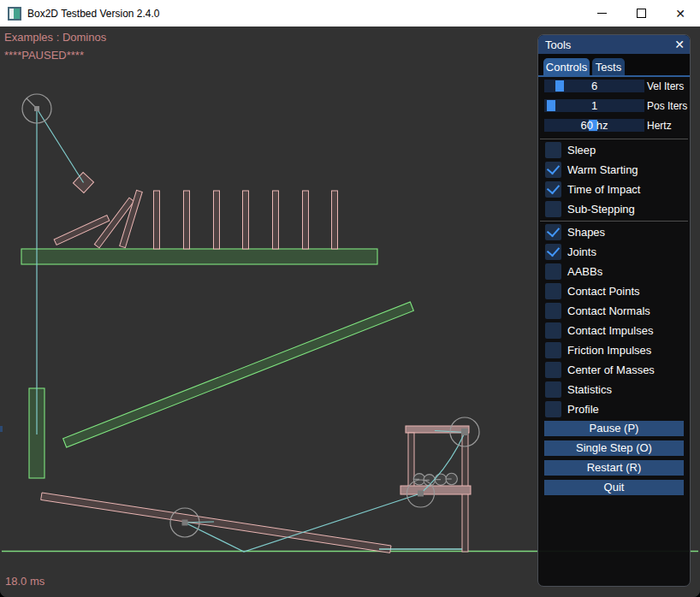 This screenshot has width=700, height=597. I want to click on tools-close-icon: ✕, so click(679, 44).